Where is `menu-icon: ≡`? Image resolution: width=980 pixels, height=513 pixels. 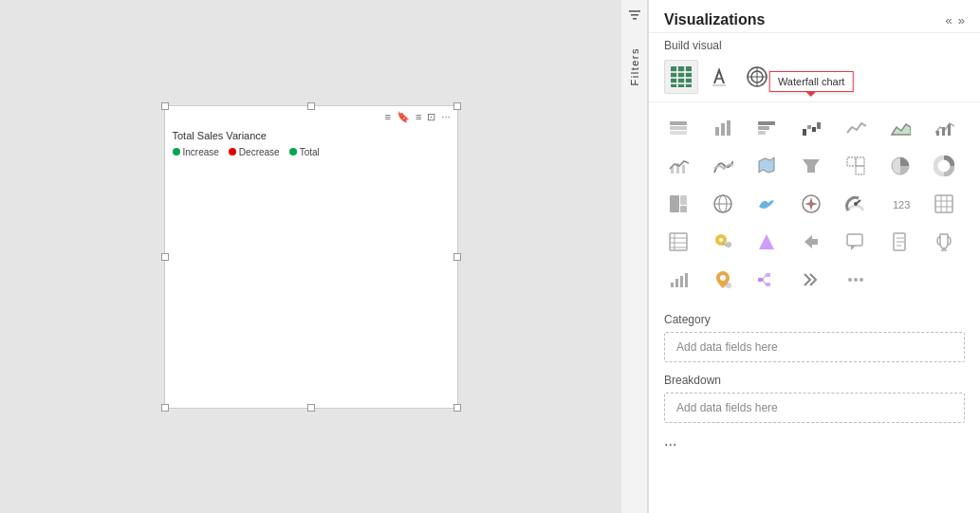
menu-icon: ≡ is located at coordinates (387, 117).